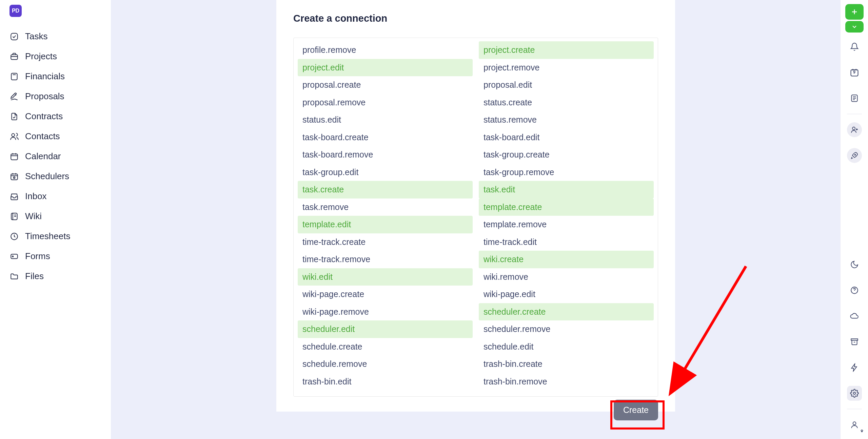  What do you see at coordinates (47, 176) in the screenshot?
I see `sidebar-item-label: Schedulers` at bounding box center [47, 176].